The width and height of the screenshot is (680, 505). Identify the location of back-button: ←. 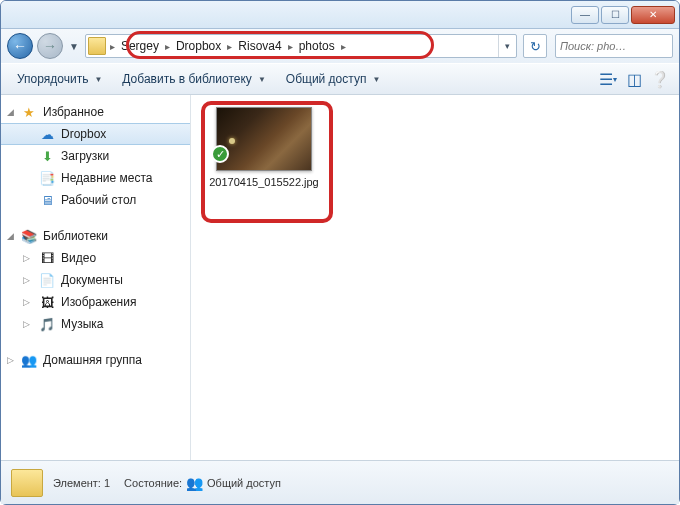
(20, 46).